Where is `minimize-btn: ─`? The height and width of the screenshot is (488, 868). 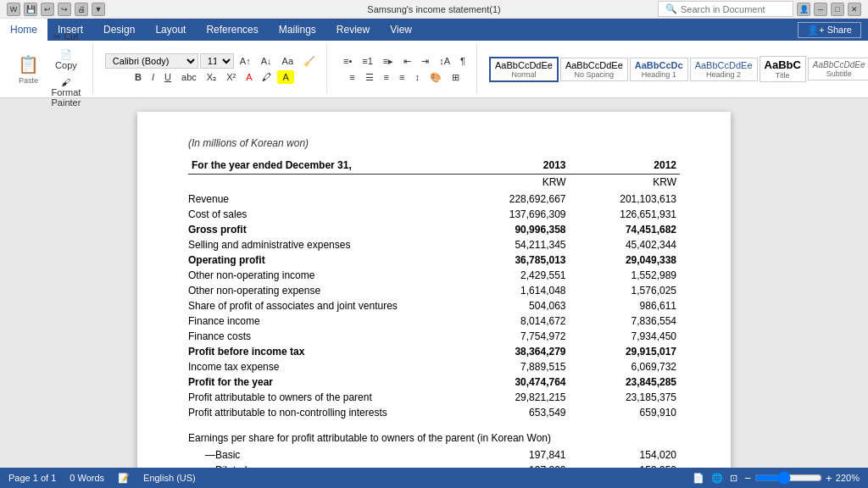 minimize-btn: ─ is located at coordinates (821, 9).